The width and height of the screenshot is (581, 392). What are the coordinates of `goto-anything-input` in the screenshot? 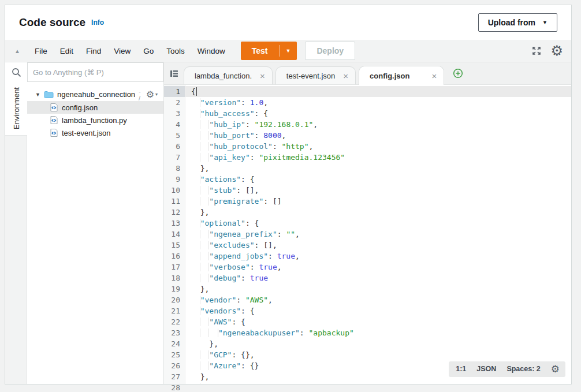 It's located at (95, 72).